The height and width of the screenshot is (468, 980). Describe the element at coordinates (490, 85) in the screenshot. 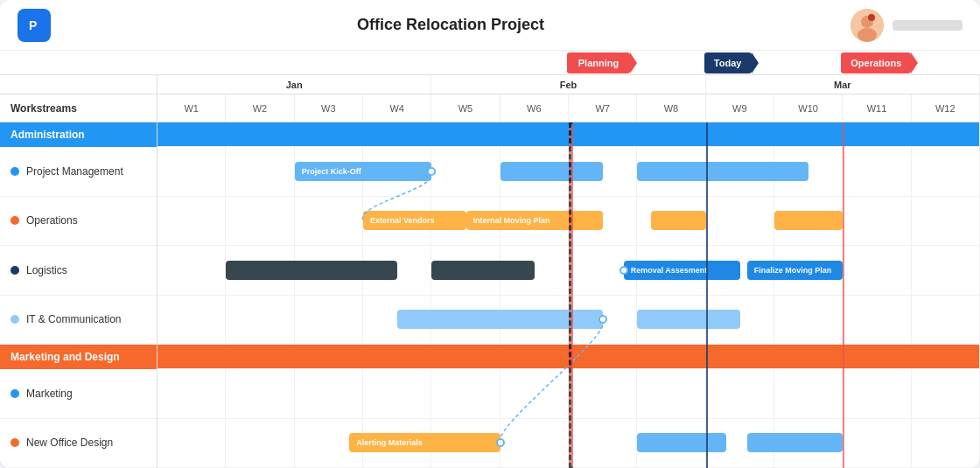

I see `month-header: Jan Feb Mar` at that location.